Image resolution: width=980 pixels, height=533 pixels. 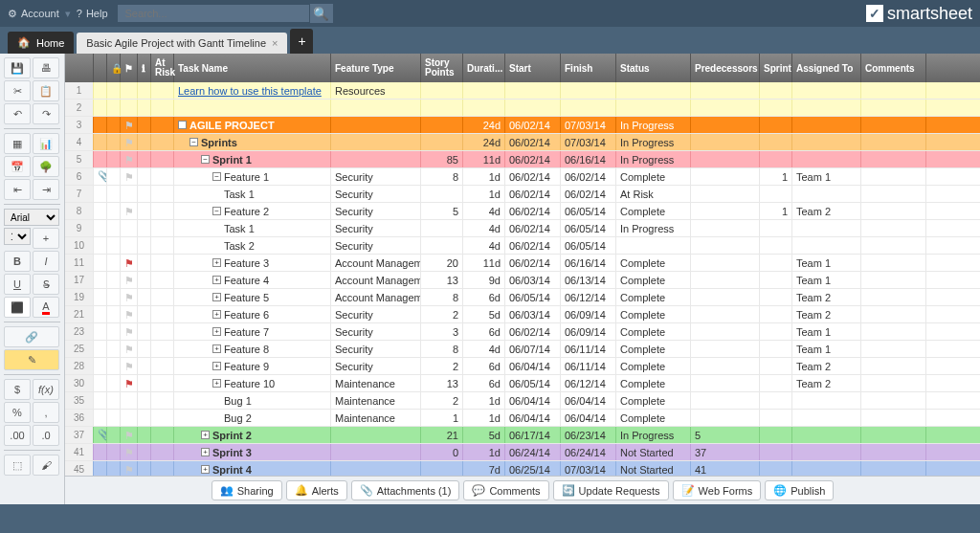 What do you see at coordinates (589, 68) in the screenshot?
I see `col-finish: Finish` at bounding box center [589, 68].